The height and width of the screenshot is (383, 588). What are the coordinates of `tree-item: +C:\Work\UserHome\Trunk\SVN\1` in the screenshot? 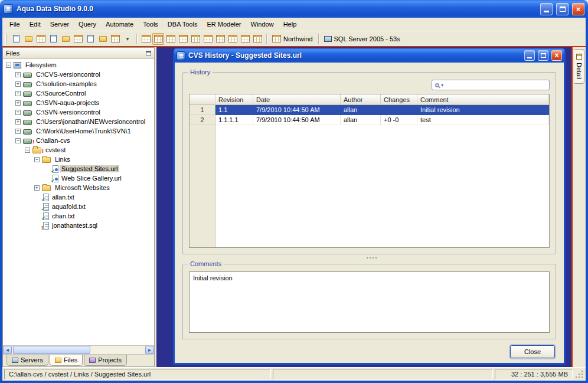 It's located at (79, 131).